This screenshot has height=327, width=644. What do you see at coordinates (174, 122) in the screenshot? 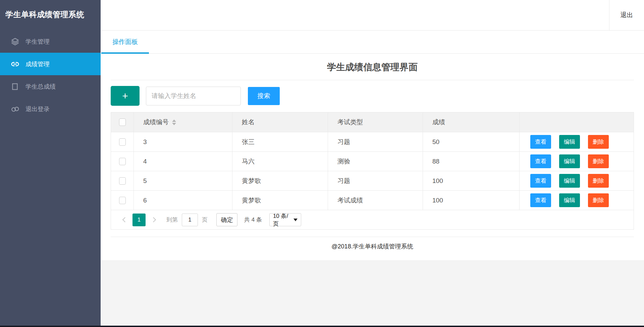
I see `sort-icon` at bounding box center [174, 122].